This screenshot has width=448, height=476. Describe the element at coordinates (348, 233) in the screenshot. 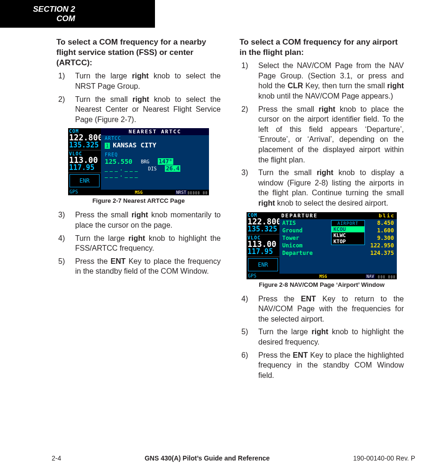

I see `airport-popup: AIRPORT KCOU KLWC KTOP` at that location.